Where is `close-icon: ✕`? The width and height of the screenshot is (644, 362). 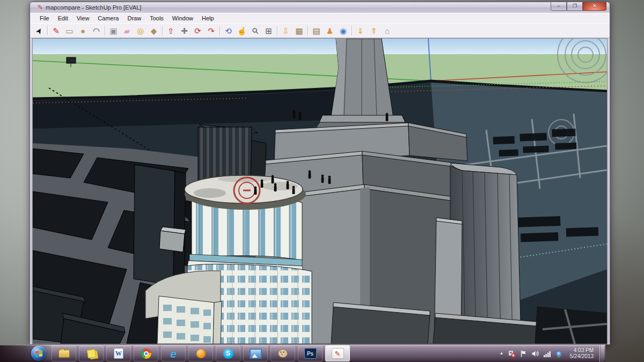
close-icon: ✕ is located at coordinates (595, 6).